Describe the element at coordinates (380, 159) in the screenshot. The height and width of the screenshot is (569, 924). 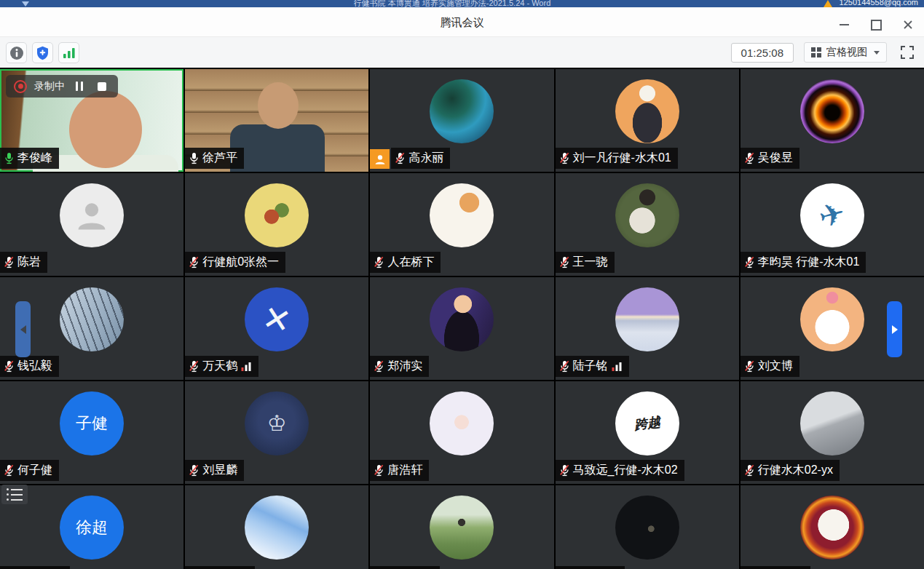
I see `person-icon` at that location.